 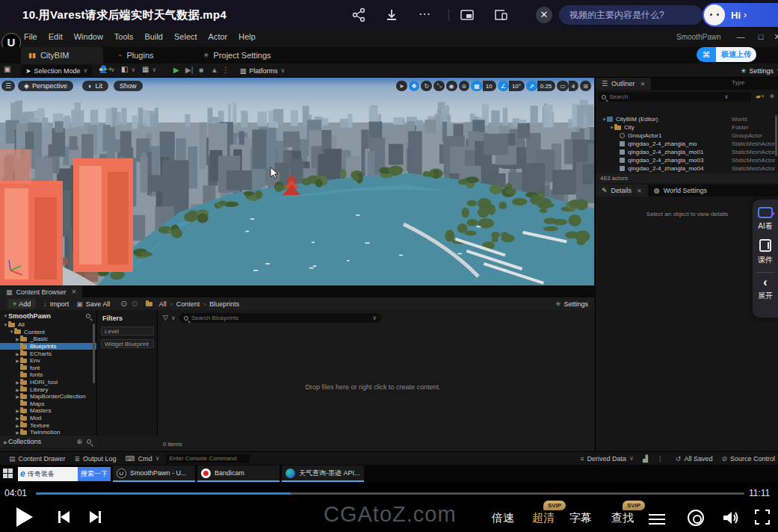 I want to click on menu-tools: Tools, so click(x=124, y=37).